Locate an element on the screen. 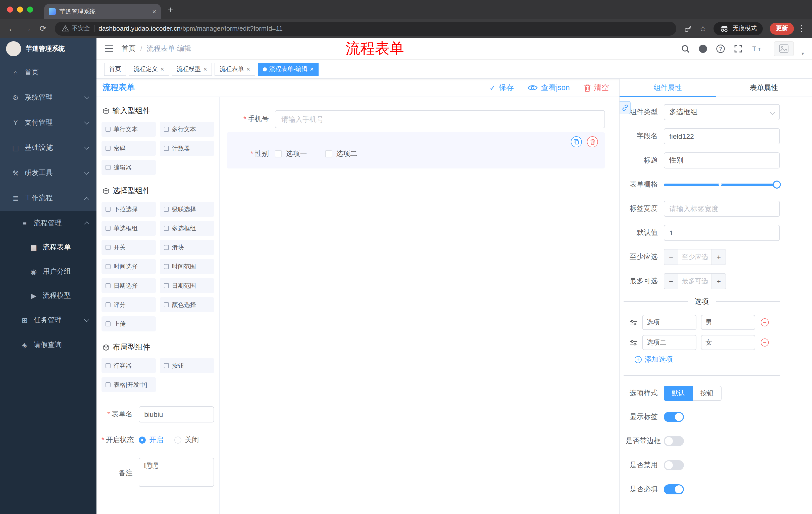 This screenshot has height=514, width=812. add-option-button: + 添加选项 is located at coordinates (707, 360).